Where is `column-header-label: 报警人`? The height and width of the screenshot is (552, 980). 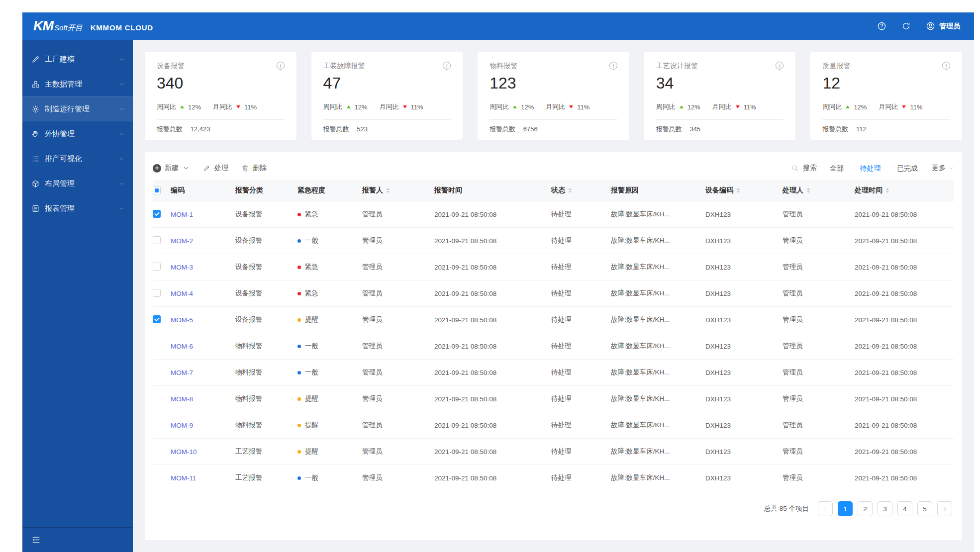 column-header-label: 报警人 is located at coordinates (373, 190).